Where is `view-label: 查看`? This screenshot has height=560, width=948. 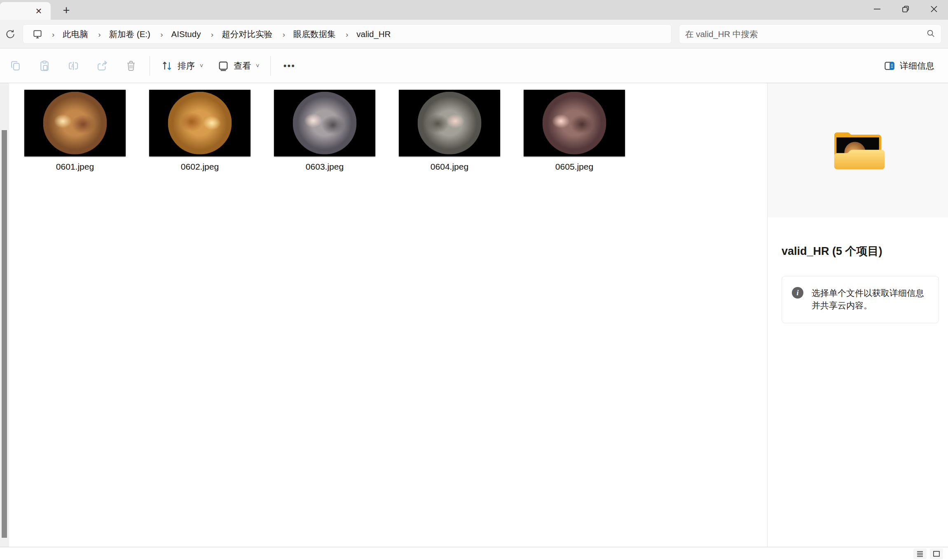
view-label: 查看 is located at coordinates (242, 66).